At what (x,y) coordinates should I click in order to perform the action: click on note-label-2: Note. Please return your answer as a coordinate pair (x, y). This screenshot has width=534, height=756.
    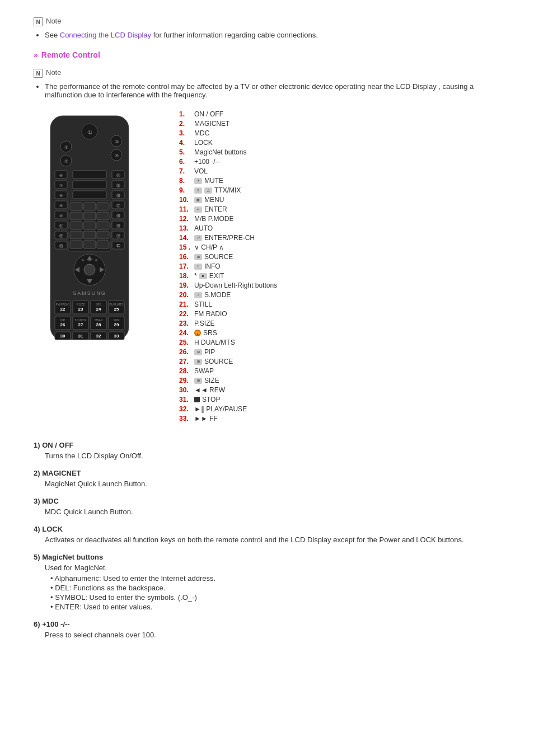
    Looking at the image, I should click on (54, 73).